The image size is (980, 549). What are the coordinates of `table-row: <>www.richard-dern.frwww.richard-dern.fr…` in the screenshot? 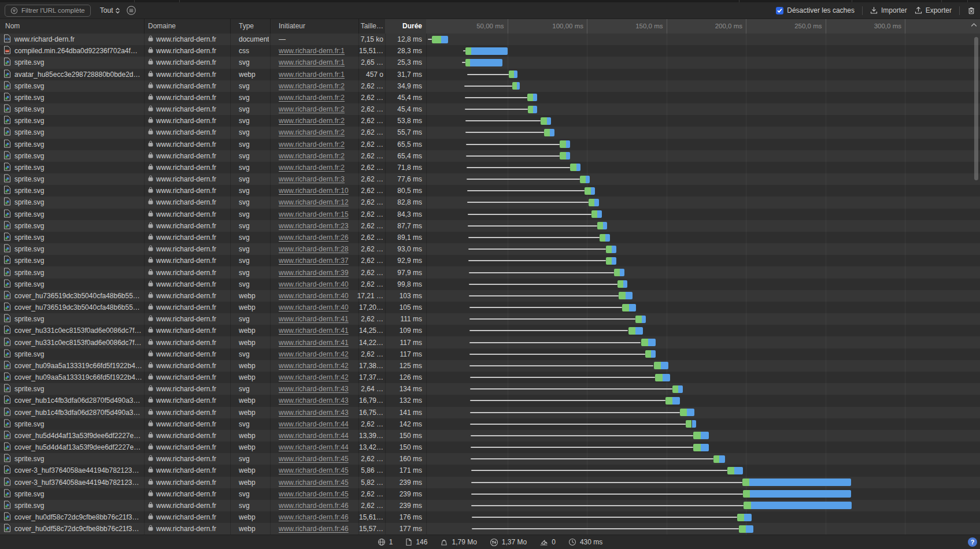 It's located at (490, 39).